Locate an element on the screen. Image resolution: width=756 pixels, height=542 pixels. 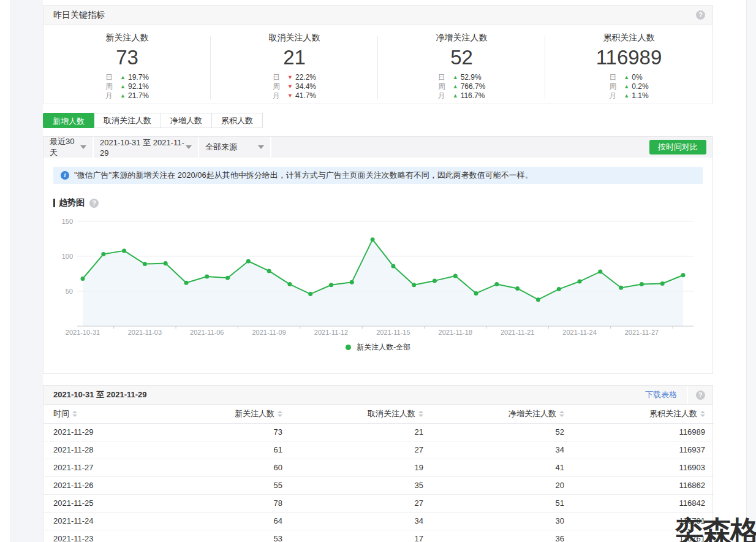
table-row: 2021-11-29732152116989 is located at coordinates (379, 432).